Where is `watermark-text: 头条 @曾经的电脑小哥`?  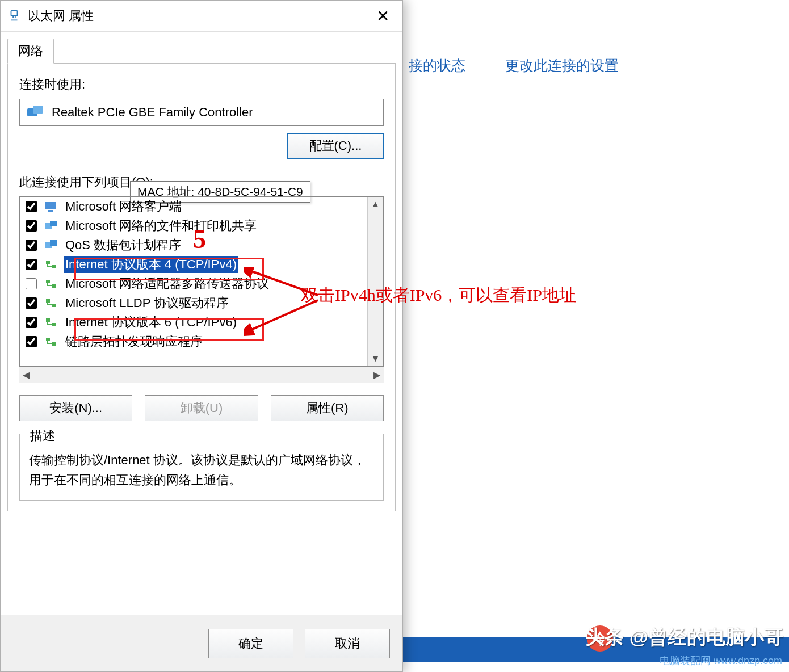
watermark-text: 头条 @曾经的电脑小哥 is located at coordinates (685, 637).